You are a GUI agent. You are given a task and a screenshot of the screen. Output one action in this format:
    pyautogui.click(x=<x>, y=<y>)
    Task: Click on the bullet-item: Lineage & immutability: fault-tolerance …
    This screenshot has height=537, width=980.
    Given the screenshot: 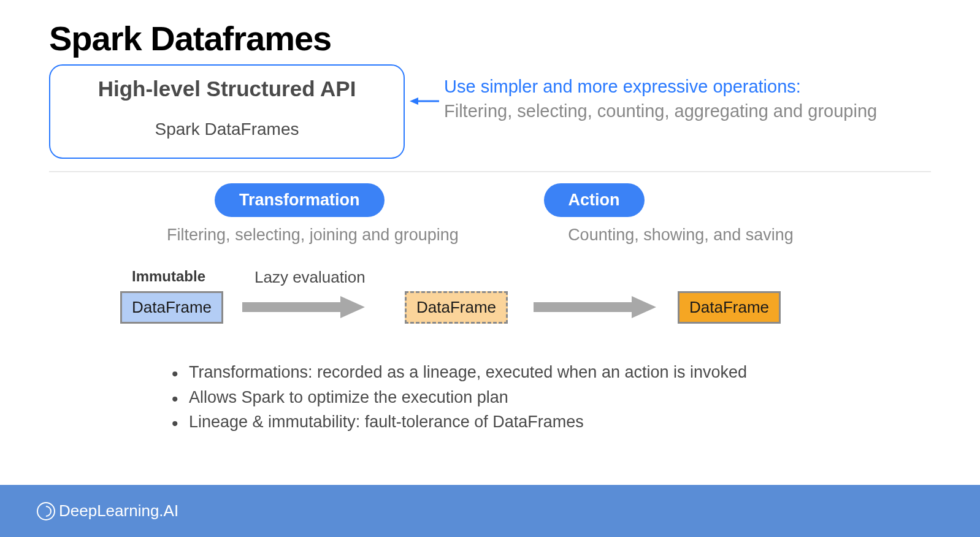 What is the action you would take?
    pyautogui.click(x=576, y=422)
    